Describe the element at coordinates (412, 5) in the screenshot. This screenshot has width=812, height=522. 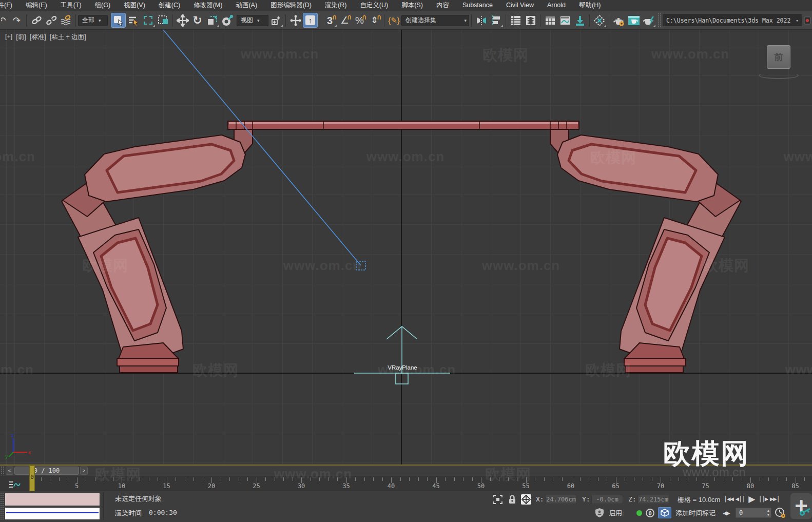
I see `menu-item-11: 脚本(S)` at that location.